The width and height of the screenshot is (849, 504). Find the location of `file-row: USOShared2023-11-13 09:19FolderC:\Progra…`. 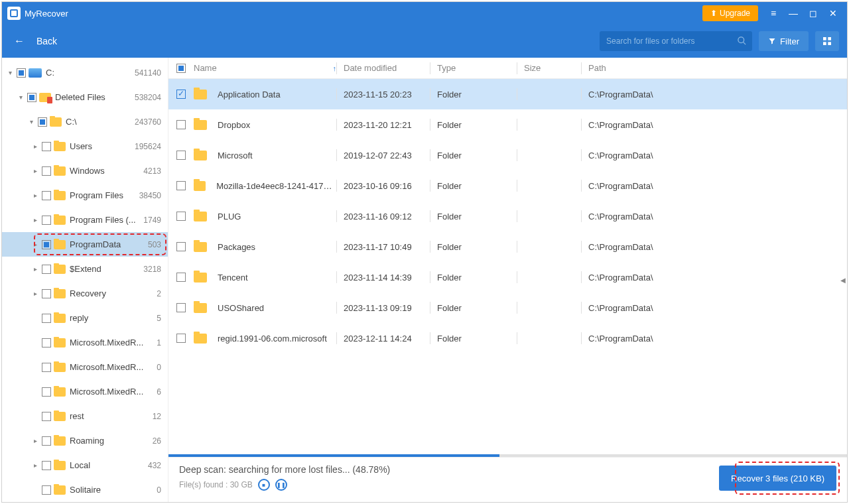

file-row: USOShared2023-11-13 09:19FolderC:\Progra… is located at coordinates (508, 308).